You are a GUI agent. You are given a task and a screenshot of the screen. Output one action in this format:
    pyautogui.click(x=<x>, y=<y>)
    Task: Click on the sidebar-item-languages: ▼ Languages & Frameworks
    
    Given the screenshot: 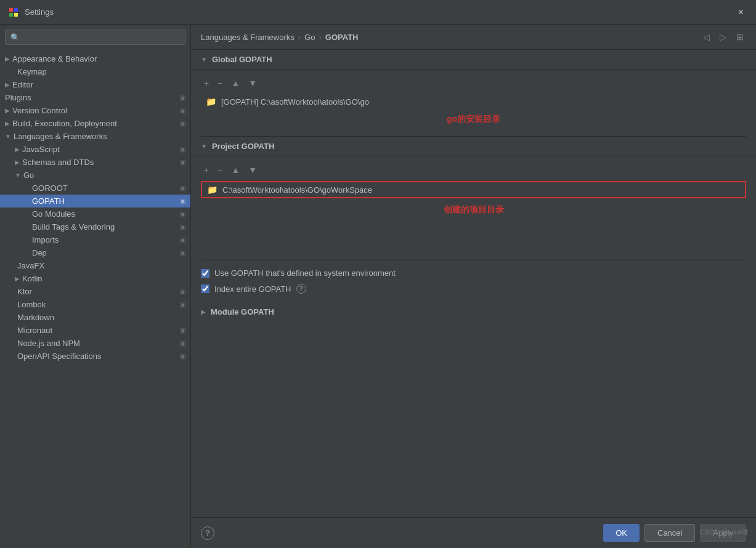 What is the action you would take?
    pyautogui.click(x=95, y=137)
    